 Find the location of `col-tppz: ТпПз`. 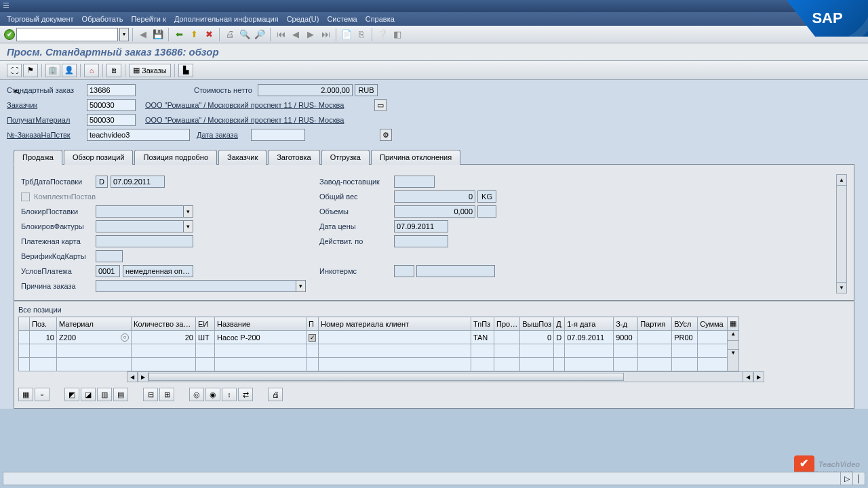

col-tppz: ТпПз is located at coordinates (483, 324).